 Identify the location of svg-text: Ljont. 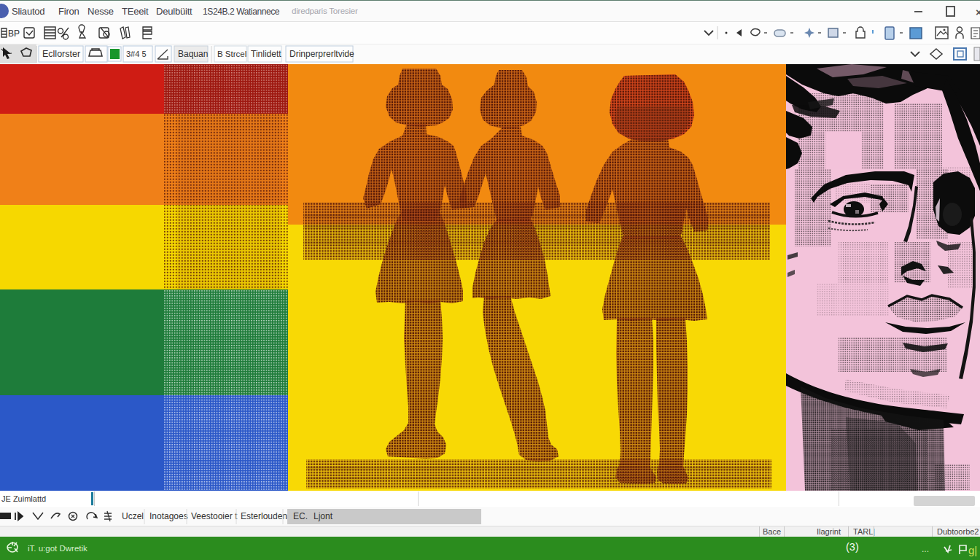
(324, 516).